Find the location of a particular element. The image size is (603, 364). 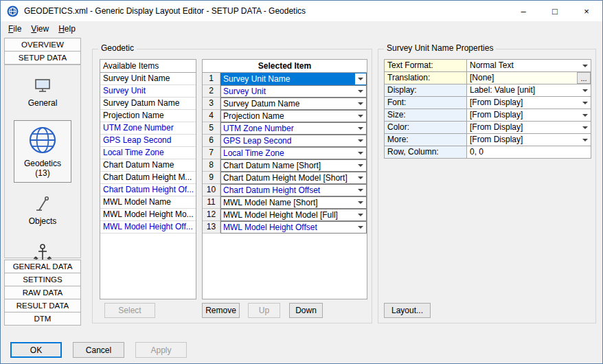

sidebar-button-dtm: DTM is located at coordinates (43, 319).